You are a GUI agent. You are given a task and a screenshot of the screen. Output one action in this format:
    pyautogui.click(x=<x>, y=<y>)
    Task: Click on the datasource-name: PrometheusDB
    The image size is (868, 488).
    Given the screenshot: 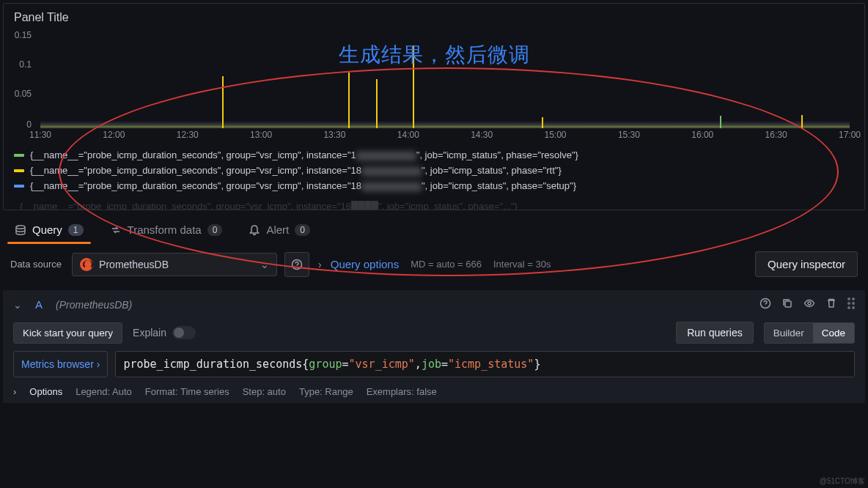 What is the action you would take?
    pyautogui.click(x=133, y=265)
    